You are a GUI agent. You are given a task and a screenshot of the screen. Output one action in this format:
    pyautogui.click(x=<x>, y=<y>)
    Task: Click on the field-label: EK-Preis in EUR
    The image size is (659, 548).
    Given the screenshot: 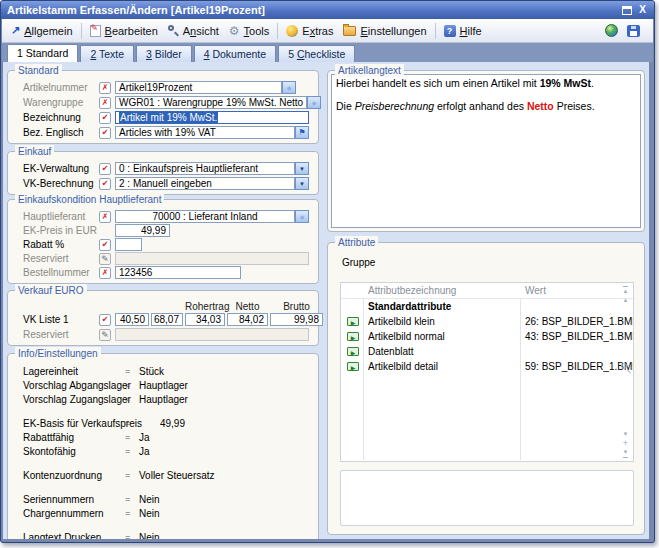 What is the action you would take?
    pyautogui.click(x=61, y=230)
    